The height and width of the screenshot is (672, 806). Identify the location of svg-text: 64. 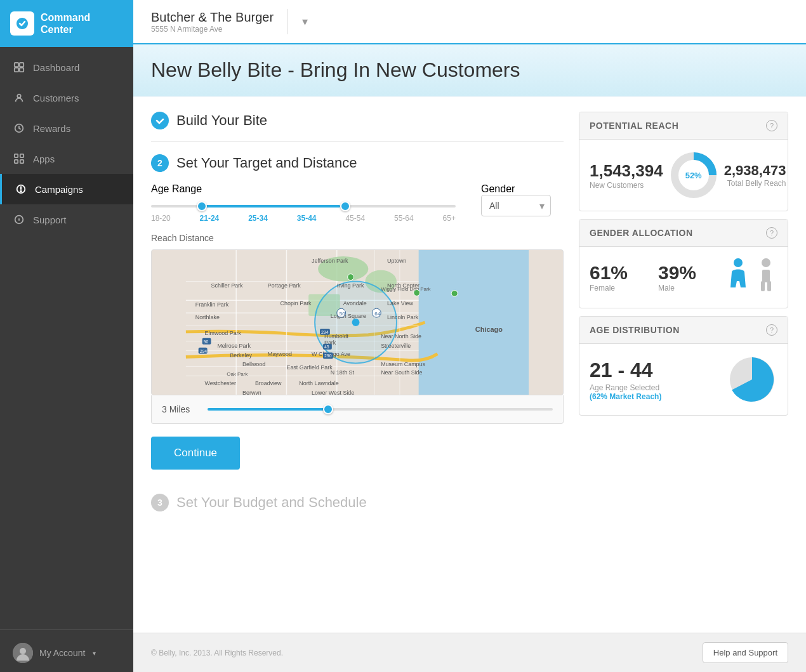
(377, 313).